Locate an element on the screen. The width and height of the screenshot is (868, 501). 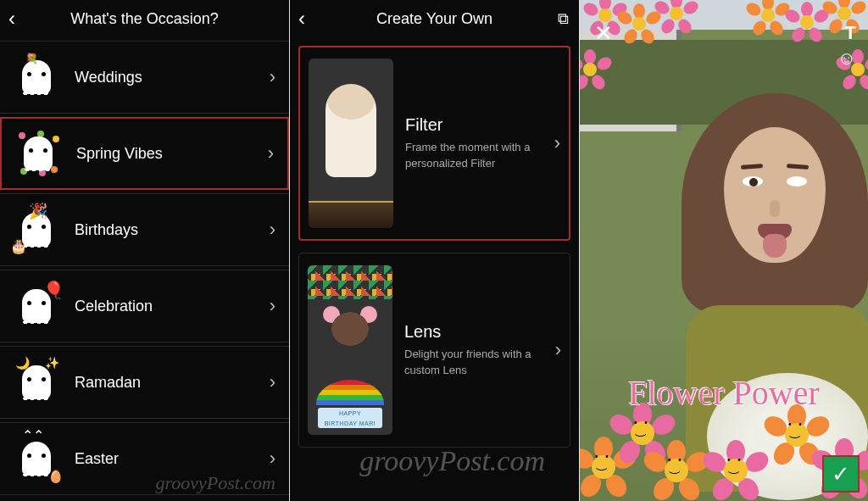
lens-preview-icon: HAPPYBIRTHDAY MARI is located at coordinates (350, 350).